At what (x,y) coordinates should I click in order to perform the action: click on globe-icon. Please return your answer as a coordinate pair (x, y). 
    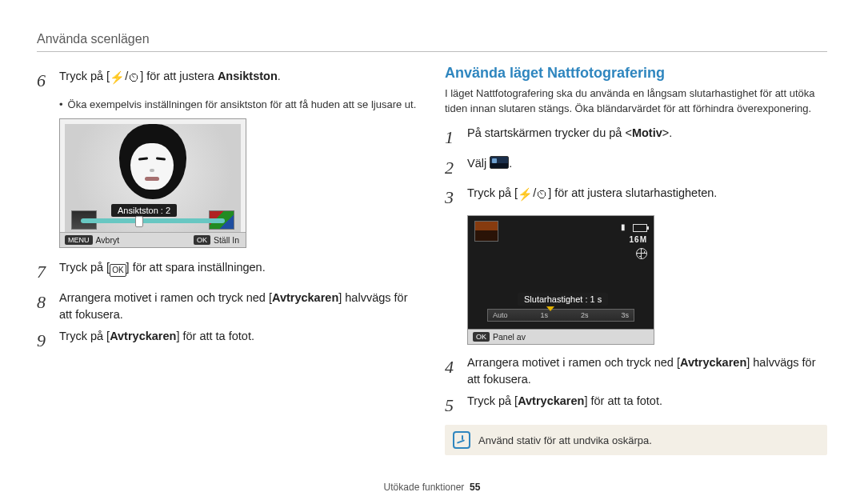
    Looking at the image, I should click on (642, 254).